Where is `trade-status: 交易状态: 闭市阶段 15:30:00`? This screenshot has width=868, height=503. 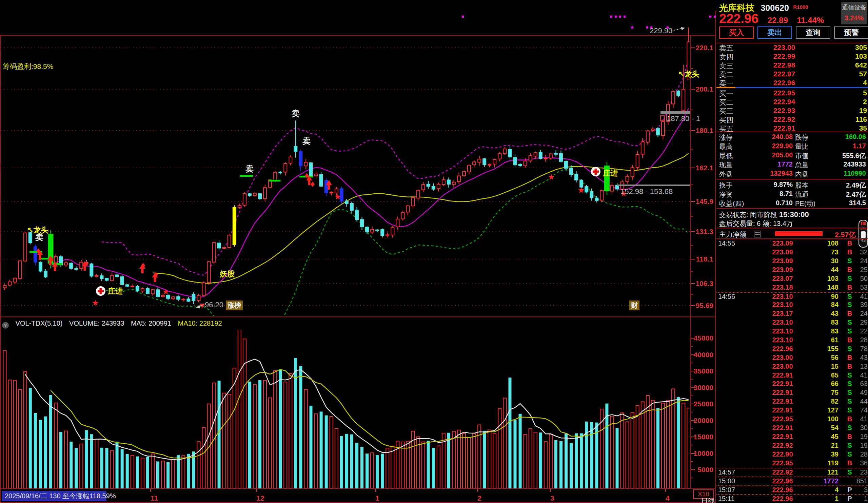
trade-status: 交易状态: 闭市阶段 15:30:00 is located at coordinates (764, 215).